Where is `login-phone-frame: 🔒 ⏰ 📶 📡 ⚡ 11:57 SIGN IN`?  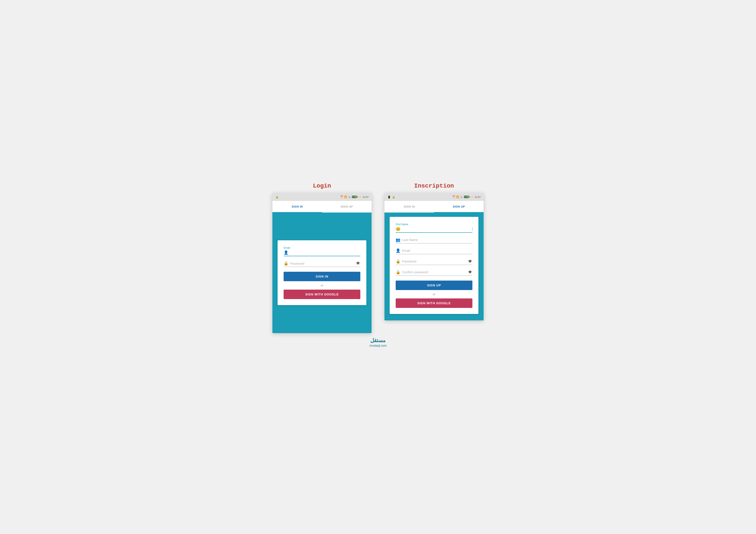 login-phone-frame: 🔒 ⏰ 📶 📡 ⚡ 11:57 SIGN IN is located at coordinates (322, 263).